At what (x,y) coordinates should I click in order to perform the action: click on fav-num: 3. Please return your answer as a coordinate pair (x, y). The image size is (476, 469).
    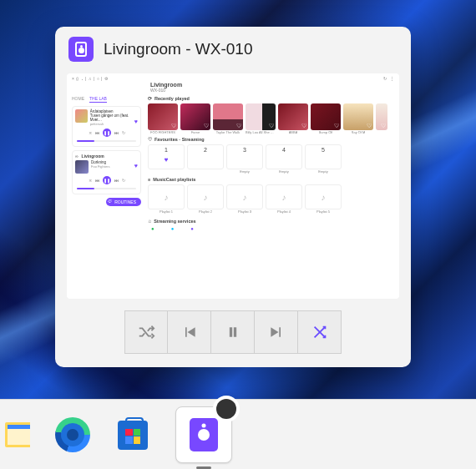
    Looking at the image, I should click on (245, 150).